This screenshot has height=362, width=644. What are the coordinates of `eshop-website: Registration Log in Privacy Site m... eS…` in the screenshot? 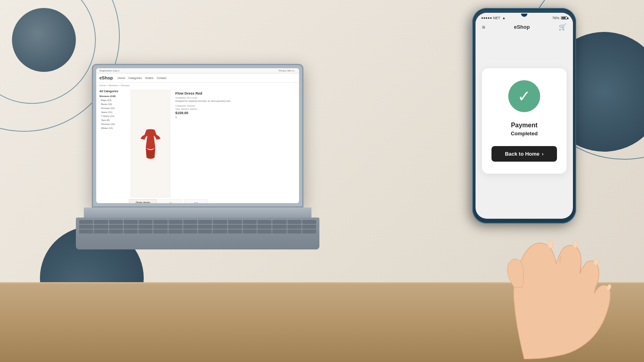 It's located at (198, 136).